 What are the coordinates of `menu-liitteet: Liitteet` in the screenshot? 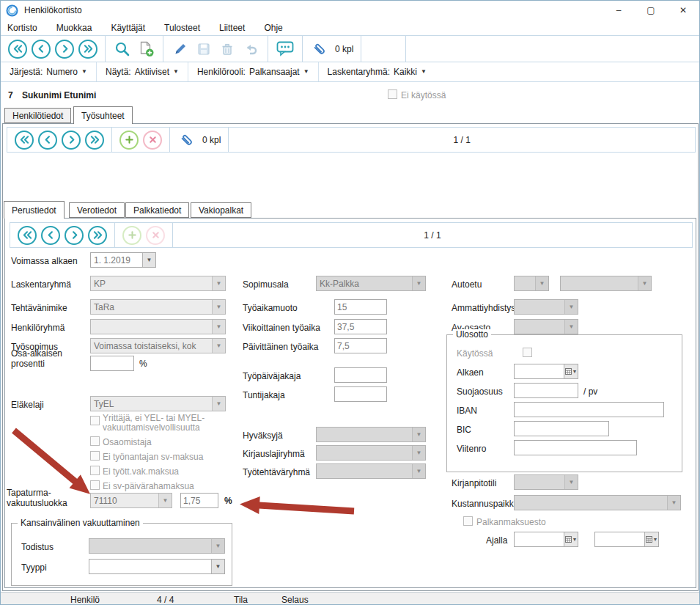 It's located at (232, 28).